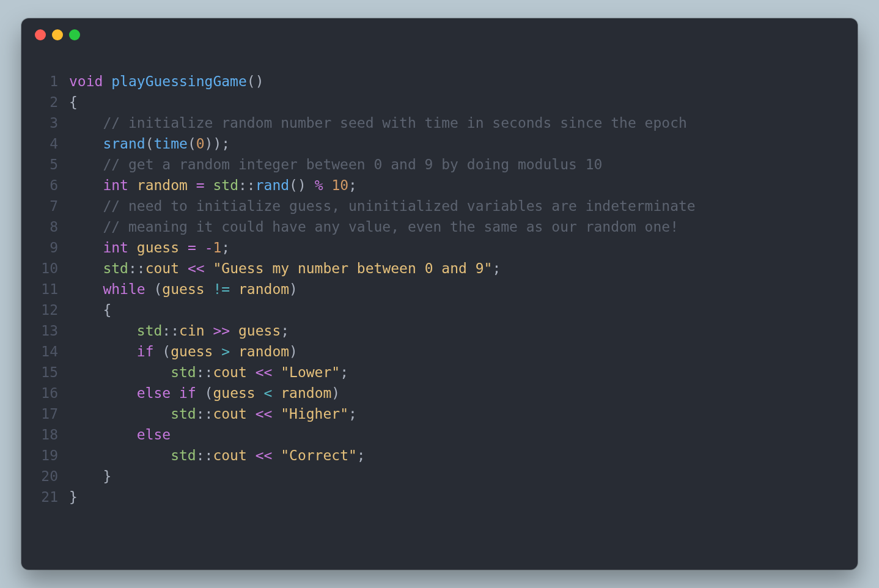 Image resolution: width=879 pixels, height=588 pixels. I want to click on token-op: !=, so click(221, 289).